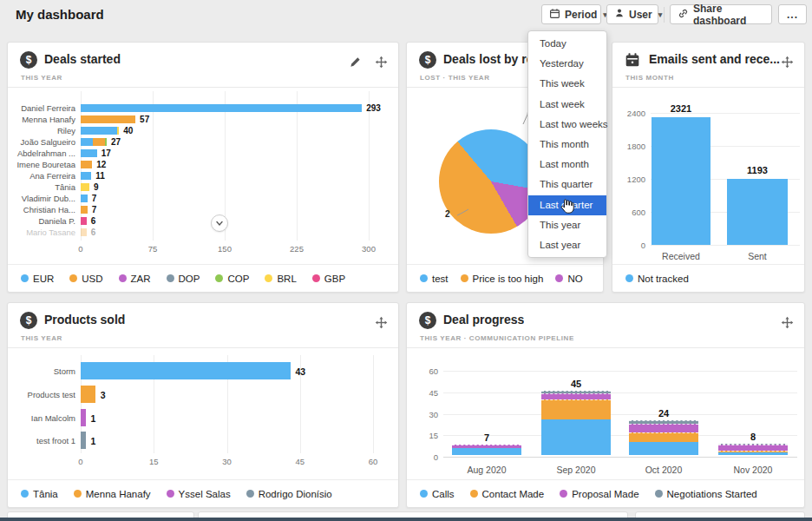 The image size is (812, 521). Describe the element at coordinates (661, 15) in the screenshot. I see `chevron-down-icon: ▾` at that location.